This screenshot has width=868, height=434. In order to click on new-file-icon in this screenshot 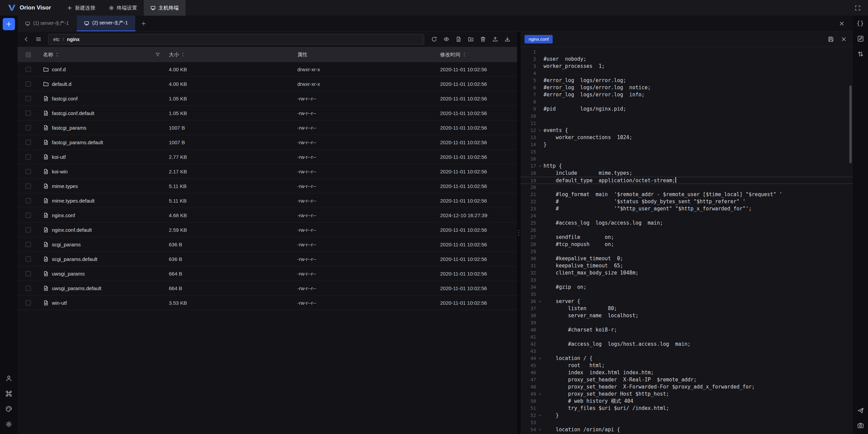, I will do `click(458, 39)`.